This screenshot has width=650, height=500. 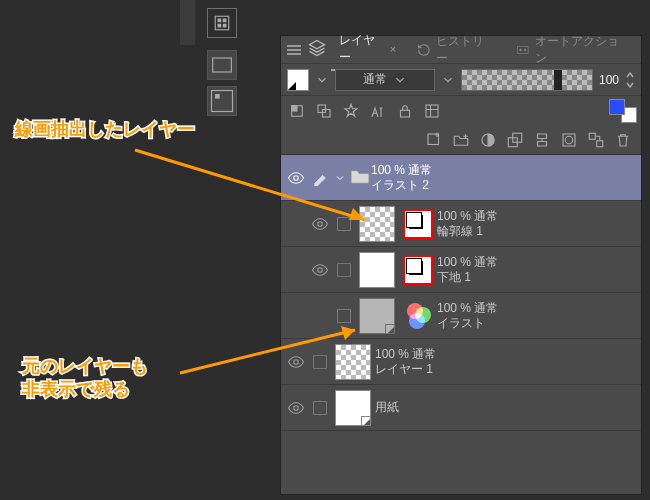 I want to click on annotation-bottom: 元のレイヤーも 非表示で残る, so click(x=85, y=378).